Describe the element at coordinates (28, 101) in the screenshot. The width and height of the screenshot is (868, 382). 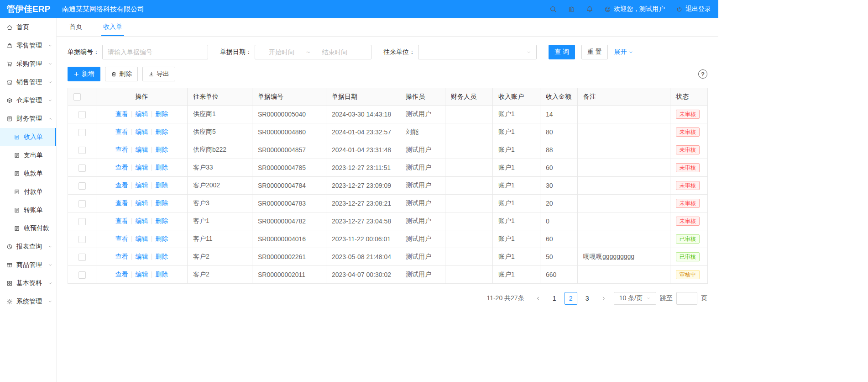
I see `sidebar-item: 仓库管理` at that location.